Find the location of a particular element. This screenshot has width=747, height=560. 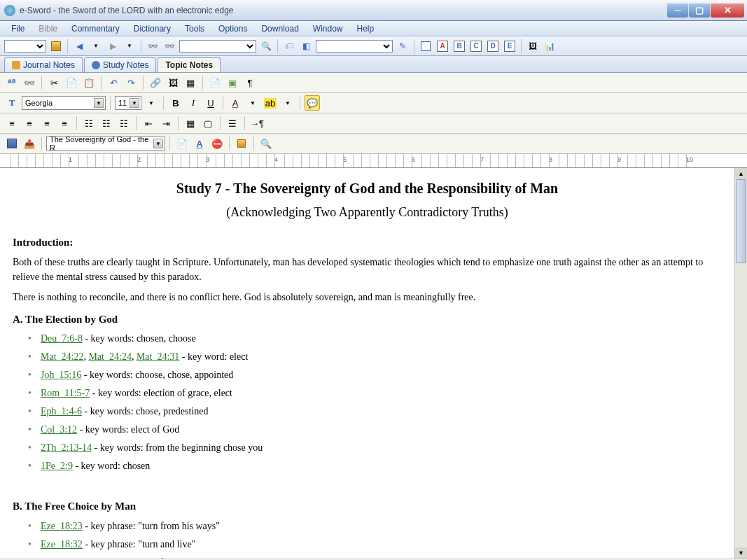

export-icon: 📤 is located at coordinates (29, 144).